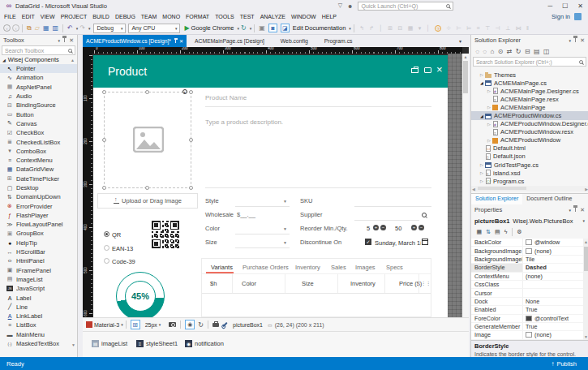 Image resolution: width=588 pixels, height=370 pixels. I want to click on form-tab-inventory: Inventory, so click(308, 268).